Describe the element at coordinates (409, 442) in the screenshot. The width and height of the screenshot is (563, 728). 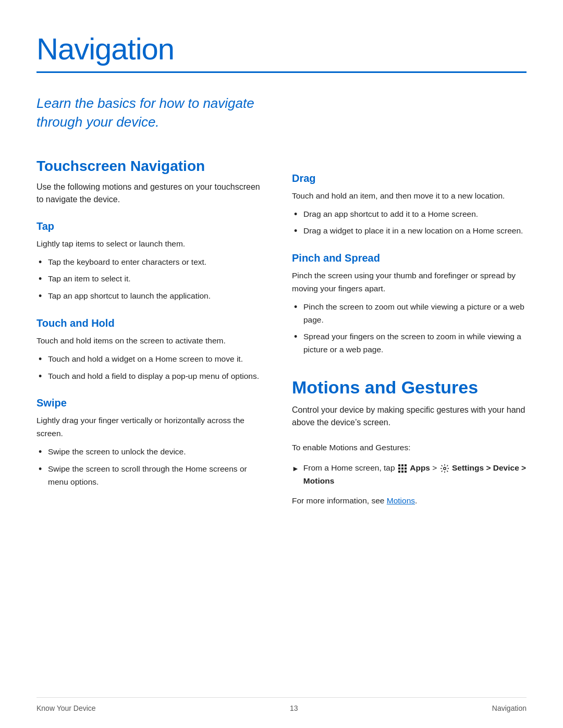
I see `motions-gestures-section: Motions and Gestures Control your device…` at that location.